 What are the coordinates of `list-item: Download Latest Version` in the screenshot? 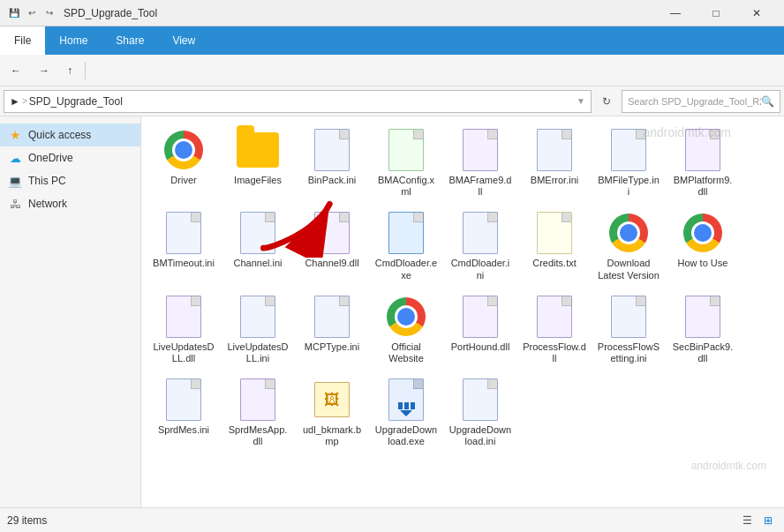 It's located at (629, 246).